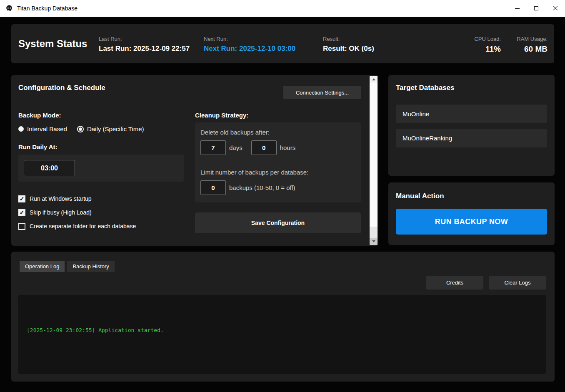 The image size is (565, 392). I want to click on days-unit-label: days, so click(236, 147).